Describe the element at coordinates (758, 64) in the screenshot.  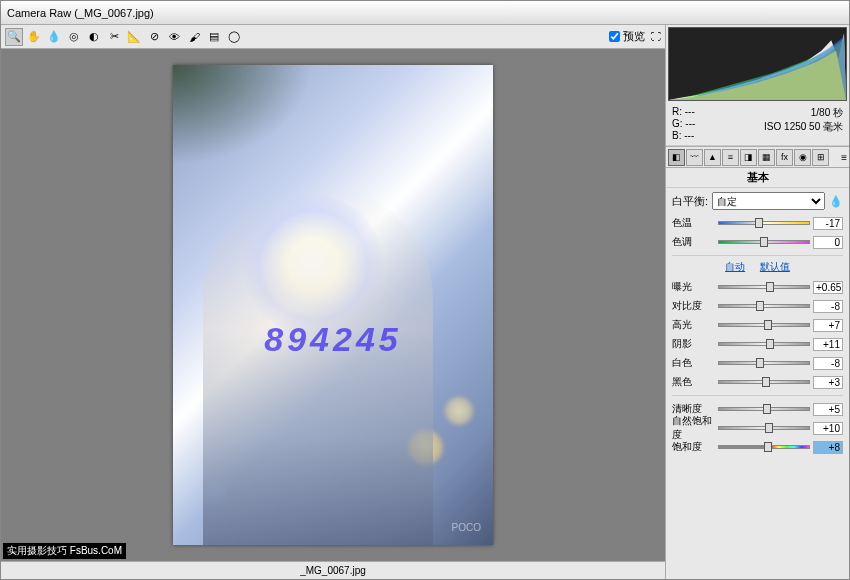
I see `histogram` at that location.